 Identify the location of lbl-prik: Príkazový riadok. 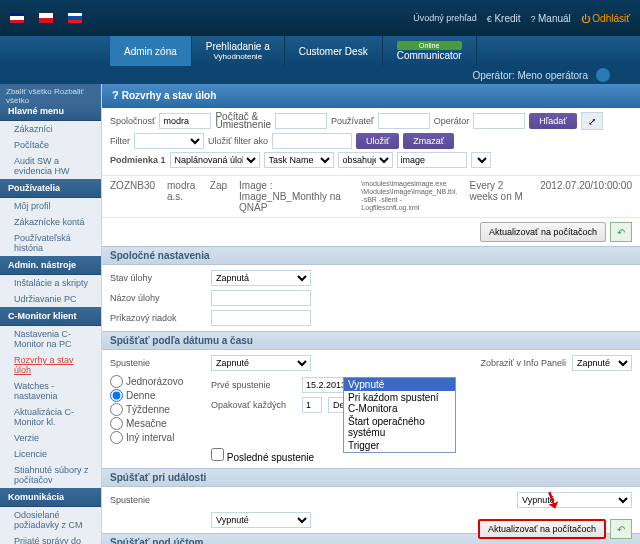
(158, 318).